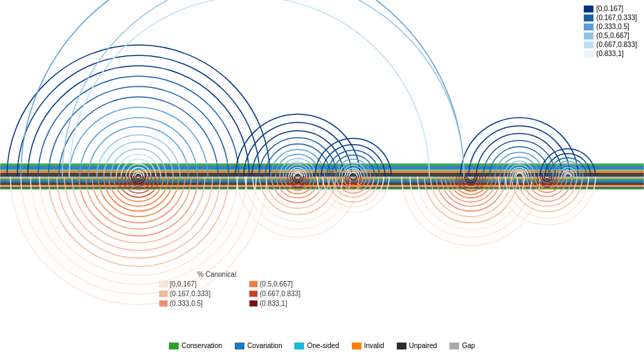 This screenshot has width=644, height=355. I want to click on conservation-legend-item: (0.167,0.333], so click(611, 18).